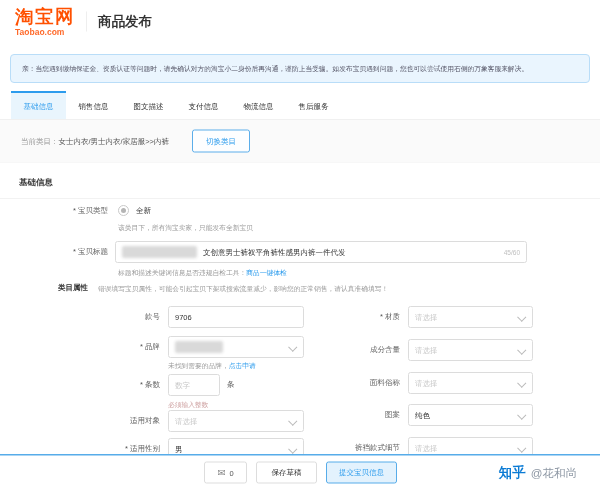  What do you see at coordinates (340, 448) in the screenshot?
I see `style-detail-label: 裤裆款式细节` at bounding box center [340, 448].